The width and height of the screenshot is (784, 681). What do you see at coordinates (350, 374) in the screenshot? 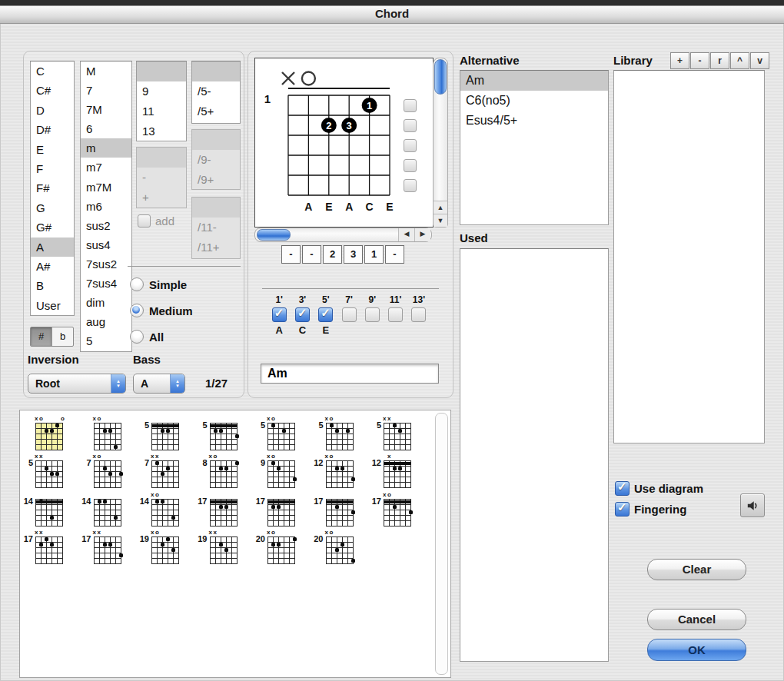
I see `chord-name-input` at bounding box center [350, 374].